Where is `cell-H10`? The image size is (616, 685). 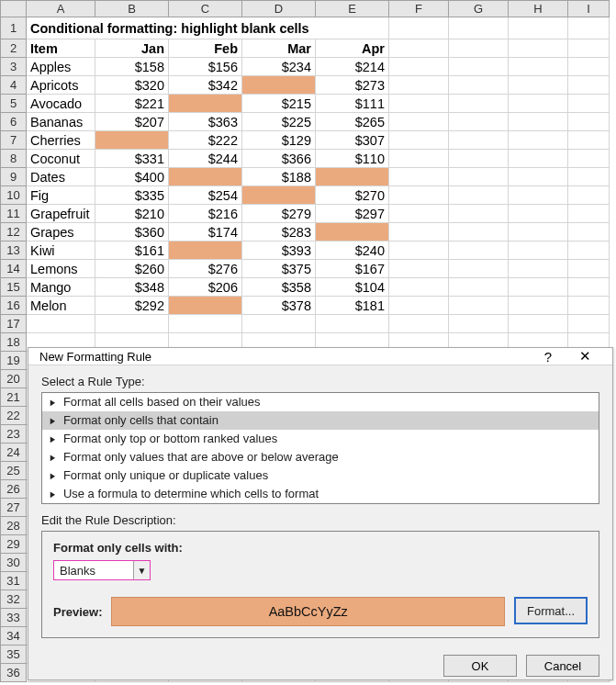
cell-H10 is located at coordinates (538, 196).